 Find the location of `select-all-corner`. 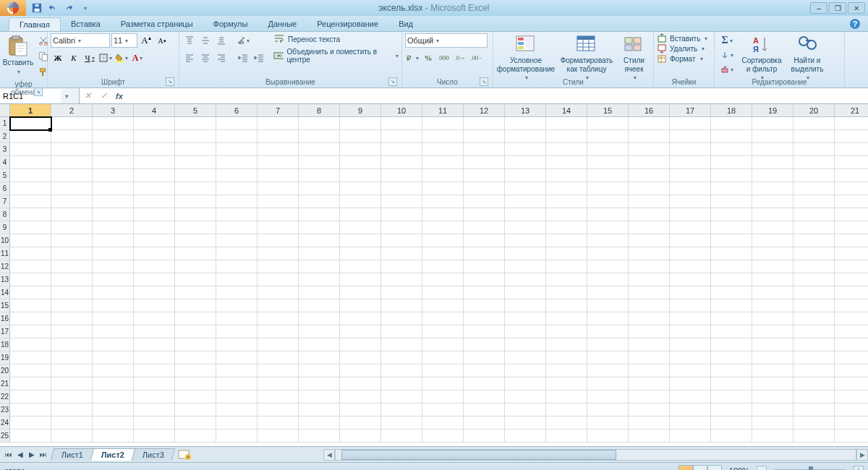

select-all-corner is located at coordinates (5, 111).